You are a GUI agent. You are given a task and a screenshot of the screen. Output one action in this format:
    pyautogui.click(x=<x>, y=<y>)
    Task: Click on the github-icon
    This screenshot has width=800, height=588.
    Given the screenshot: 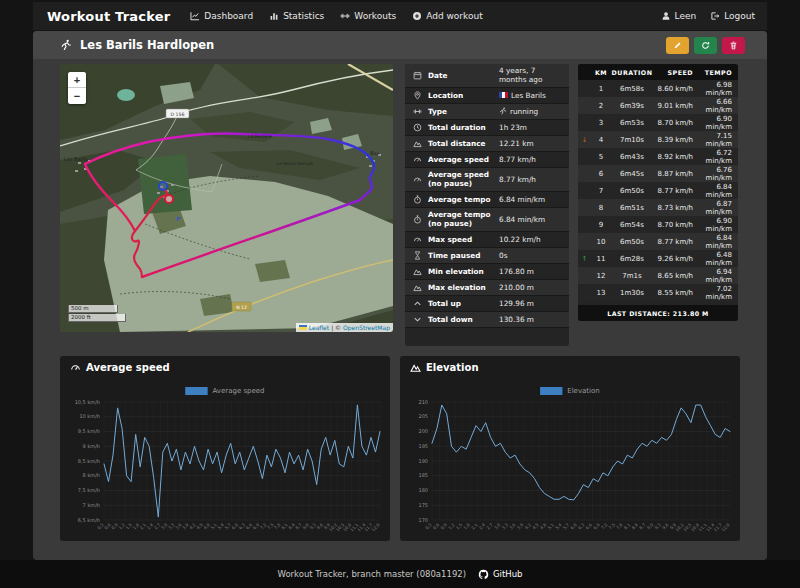 What is the action you would take?
    pyautogui.click(x=484, y=574)
    